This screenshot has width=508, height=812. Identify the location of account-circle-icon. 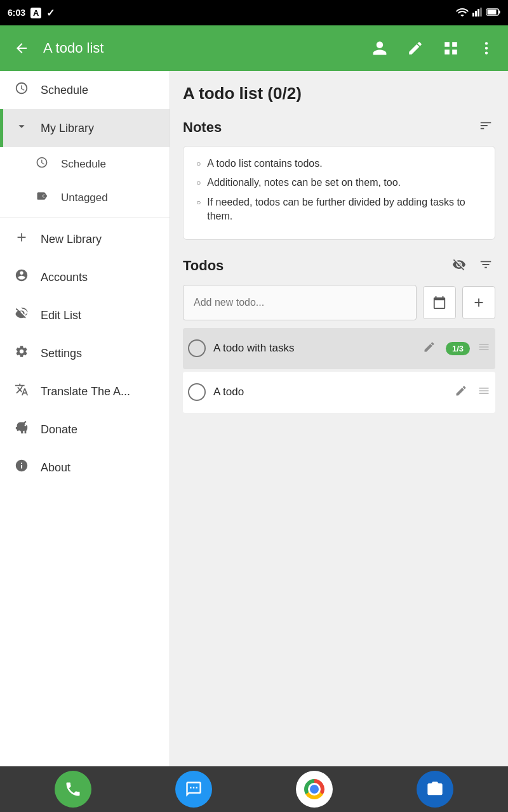
(22, 277).